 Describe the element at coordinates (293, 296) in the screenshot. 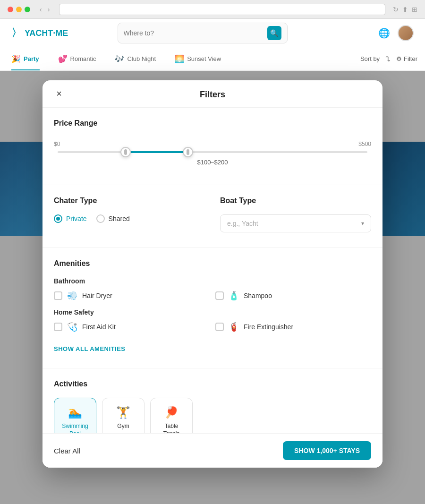

I see `checkbox-shampoo: 🧴 Shampoo` at that location.